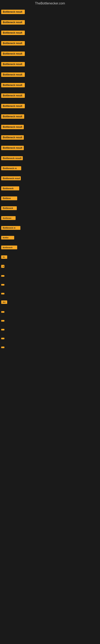 This screenshot has width=100, height=644. Describe the element at coordinates (8, 218) in the screenshot. I see `bottleneck-badge: Bottlenec` at that location.